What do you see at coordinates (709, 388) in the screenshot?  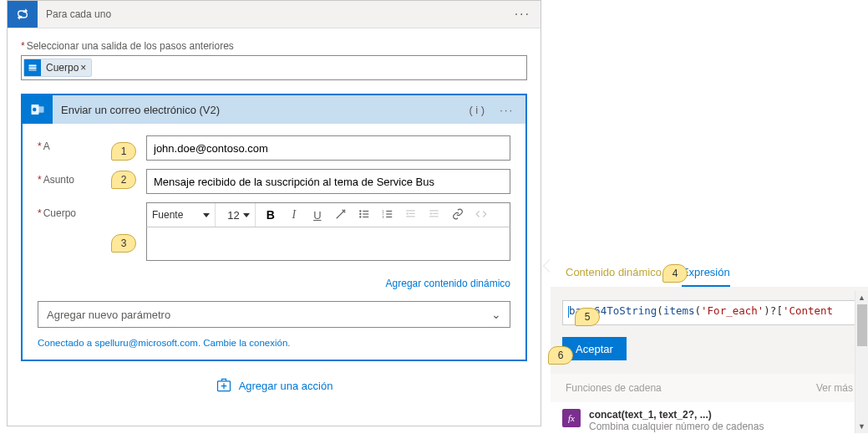 I see `string-functions-header: Funciones de cadena Ver más` at bounding box center [709, 388].